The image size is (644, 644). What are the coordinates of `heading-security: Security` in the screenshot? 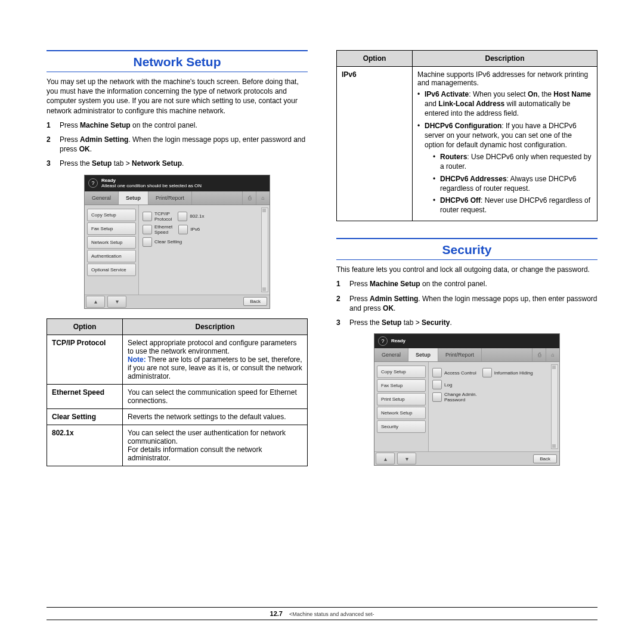 It's located at (467, 249).